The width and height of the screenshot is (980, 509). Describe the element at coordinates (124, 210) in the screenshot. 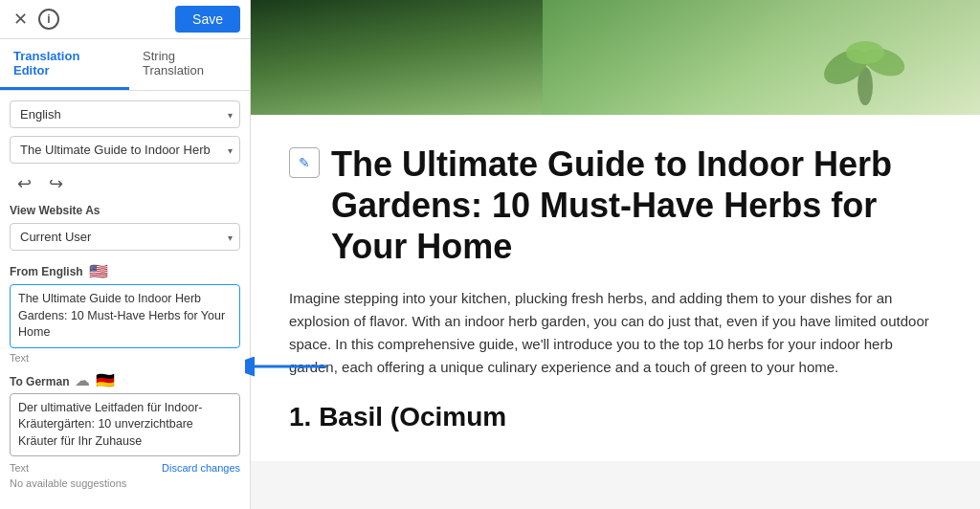

I see `view-website-as-label: View Website As` at that location.